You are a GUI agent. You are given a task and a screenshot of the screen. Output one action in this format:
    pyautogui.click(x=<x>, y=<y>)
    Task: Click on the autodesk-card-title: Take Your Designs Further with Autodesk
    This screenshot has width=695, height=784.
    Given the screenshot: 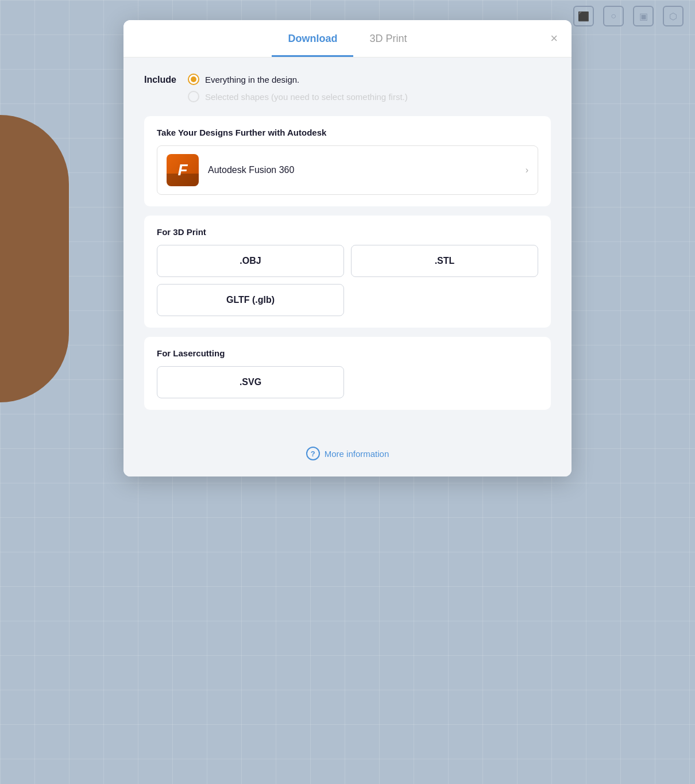 What is the action you would take?
    pyautogui.click(x=348, y=132)
    